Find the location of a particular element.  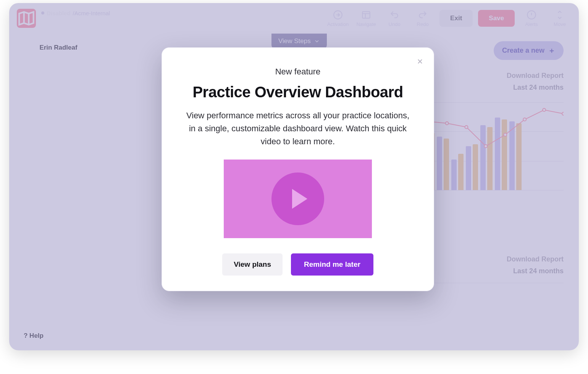

layout-icon is located at coordinates (366, 15).